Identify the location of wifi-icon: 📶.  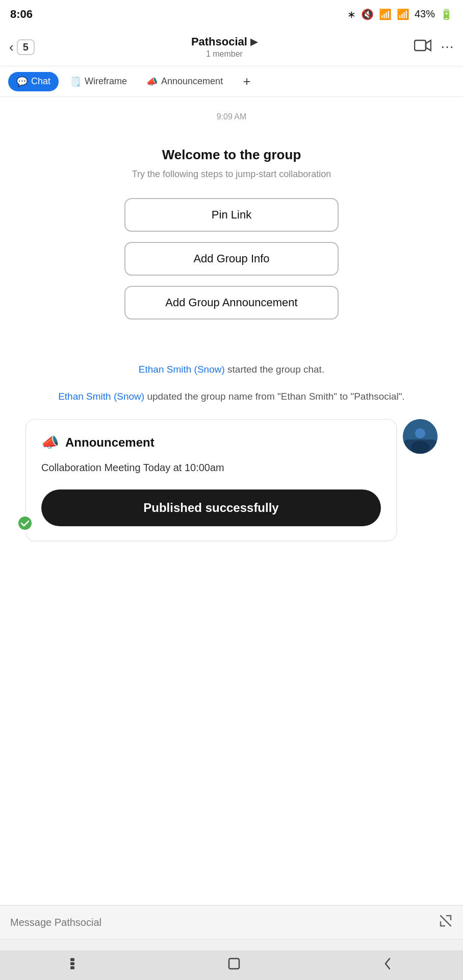
(385, 14).